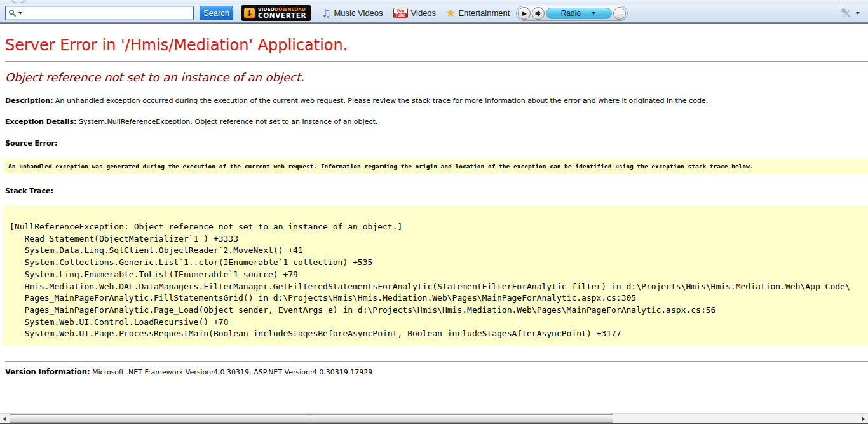 This screenshot has height=424, width=868. What do you see at coordinates (326, 13) in the screenshot?
I see `music-note-icon: ♫` at bounding box center [326, 13].